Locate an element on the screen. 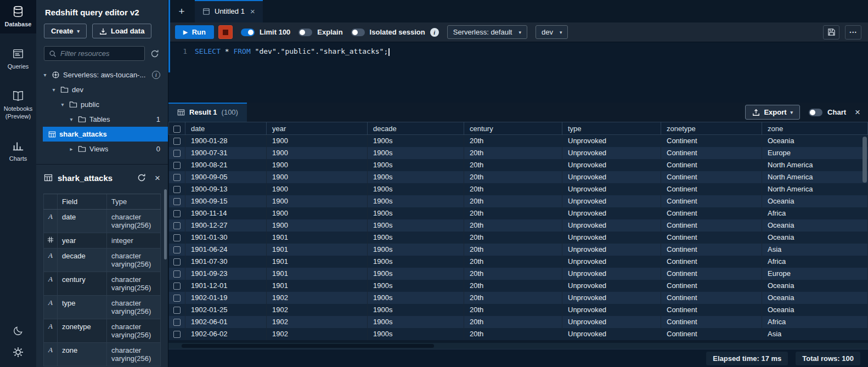 Image resolution: width=868 pixels, height=367 pixels. tree-item-dev: ▾ dev is located at coordinates (102, 90).